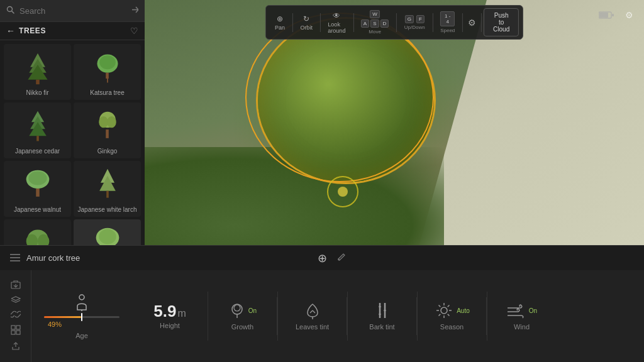 The width and height of the screenshot is (644, 362). I want to click on tree-item-amur-cork: Amur cork tree, so click(107, 233).